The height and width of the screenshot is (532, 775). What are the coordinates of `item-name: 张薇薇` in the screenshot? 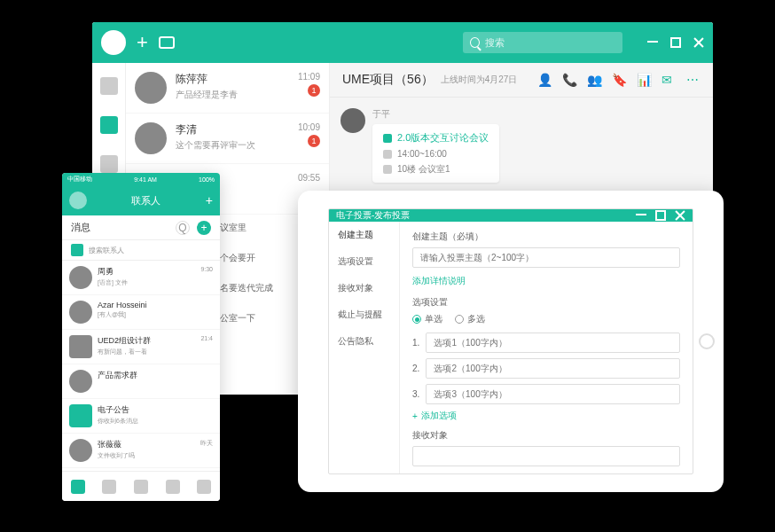 It's located at (146, 445).